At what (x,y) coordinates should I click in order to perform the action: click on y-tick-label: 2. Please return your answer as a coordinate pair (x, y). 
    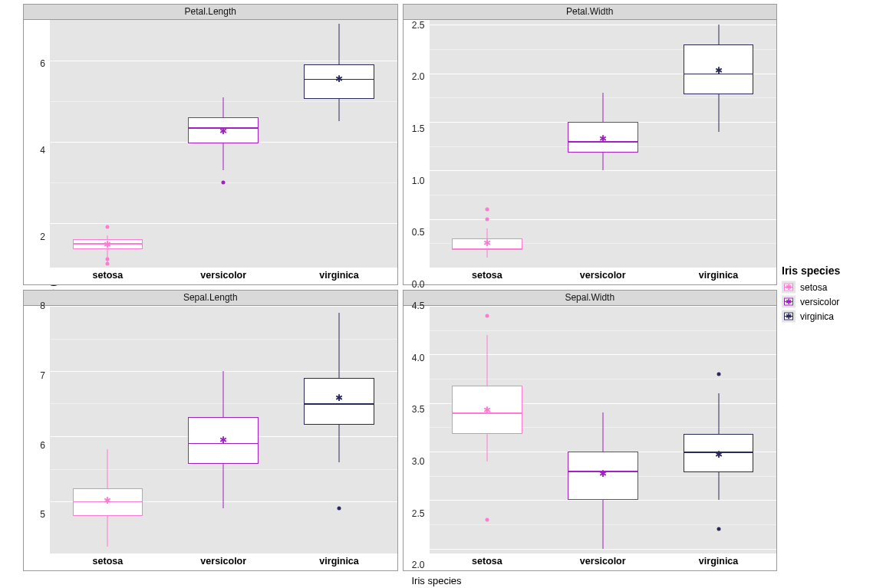
    Looking at the image, I should click on (43, 237).